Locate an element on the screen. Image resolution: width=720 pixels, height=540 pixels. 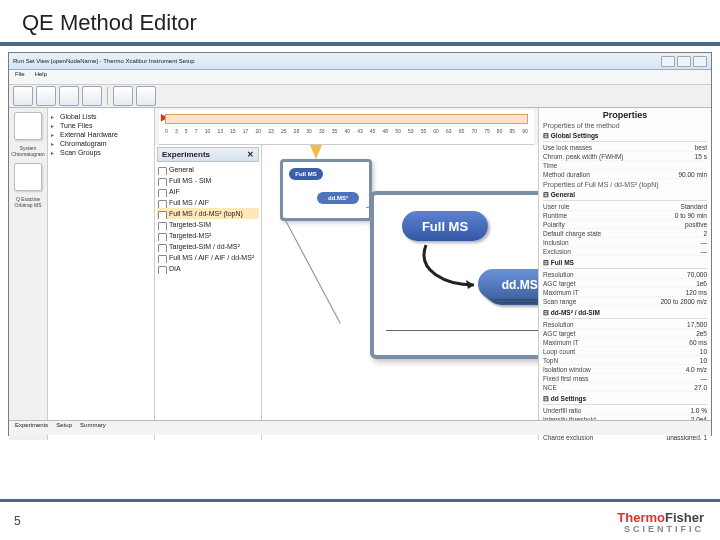
property-key: Chrom. peak width (FWHM) is located at coordinates (584, 156).